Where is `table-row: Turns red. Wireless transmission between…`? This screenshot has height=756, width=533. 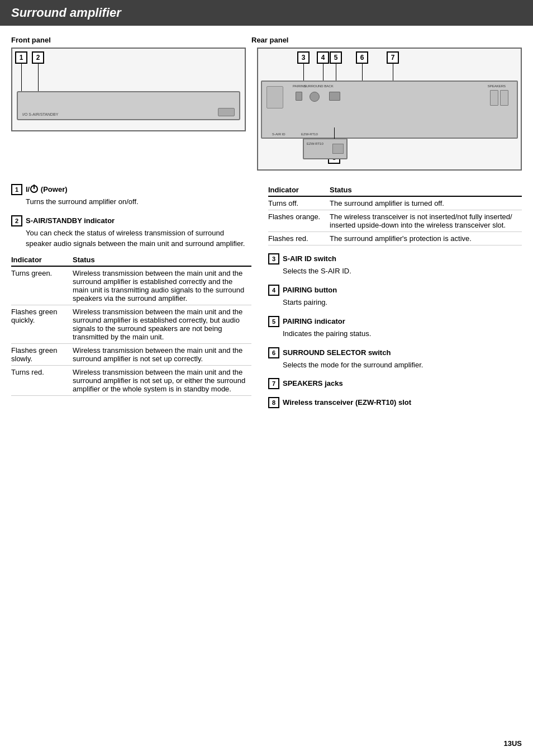
table-row: Turns red. Wireless transmission between… is located at coordinates (131, 380).